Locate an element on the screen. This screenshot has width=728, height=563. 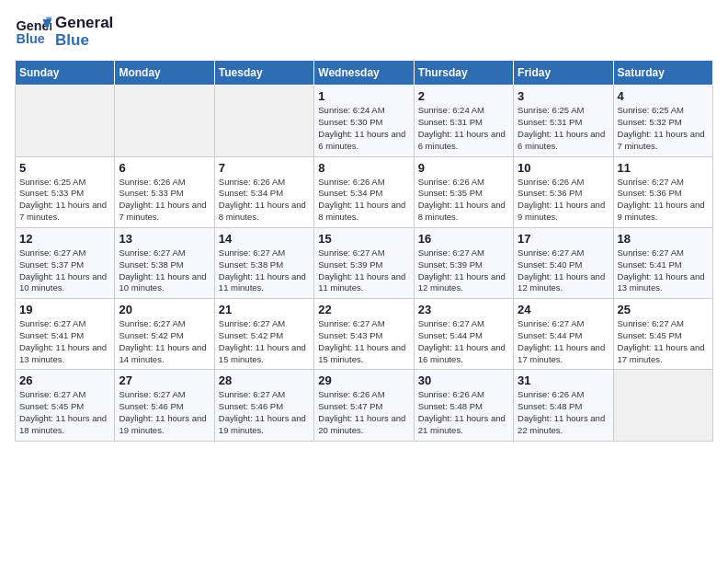
day-info: Sunrise: 6:26 AM Sunset: 5:35 PM Dayligh… is located at coordinates (463, 201).